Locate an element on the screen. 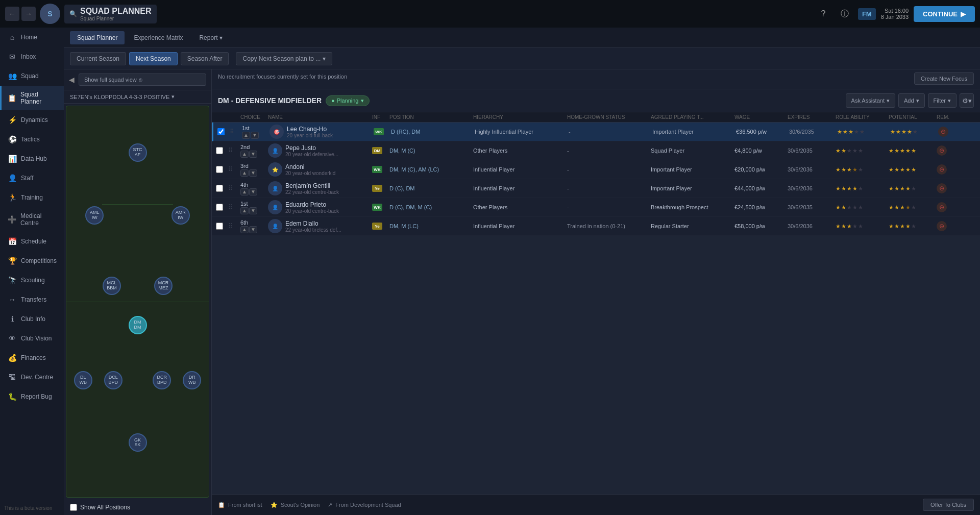 The width and height of the screenshot is (980, 515). sidebar-item-tactics: ⚽ Tactics is located at coordinates (32, 139).